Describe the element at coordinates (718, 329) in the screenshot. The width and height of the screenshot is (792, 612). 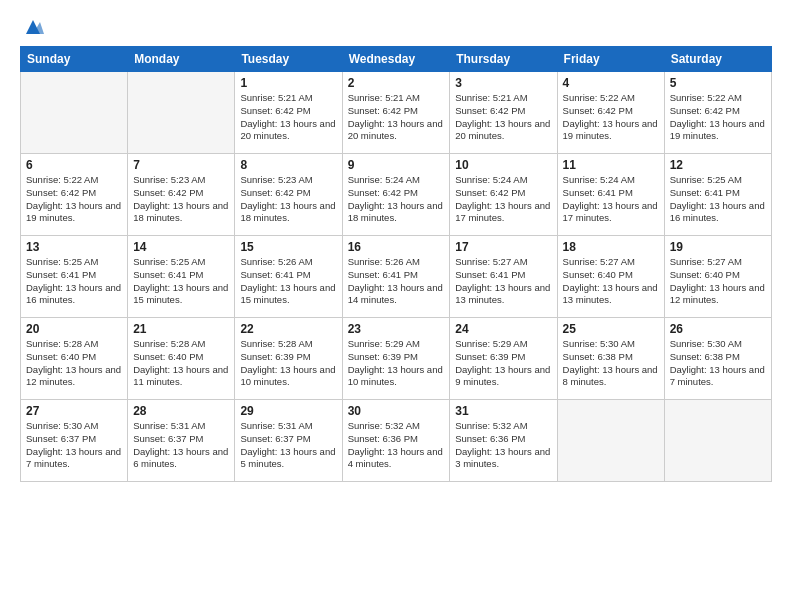
I see `day-number: 26` at that location.